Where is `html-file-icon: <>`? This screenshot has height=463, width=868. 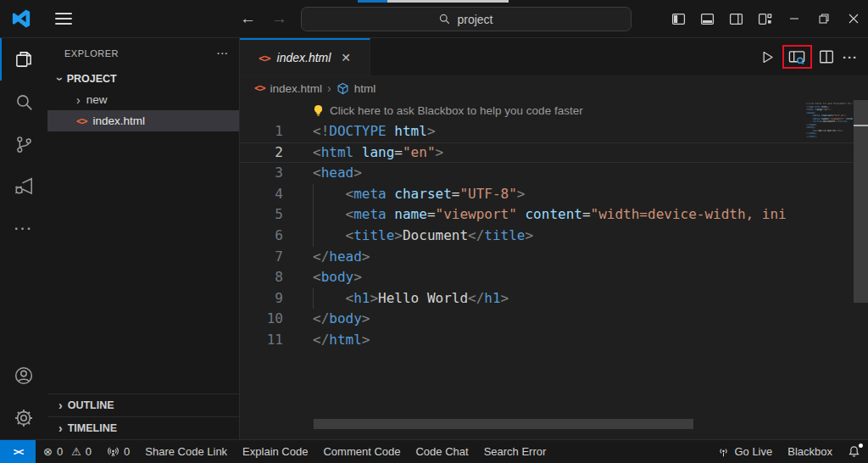 html-file-icon: <> is located at coordinates (264, 58).